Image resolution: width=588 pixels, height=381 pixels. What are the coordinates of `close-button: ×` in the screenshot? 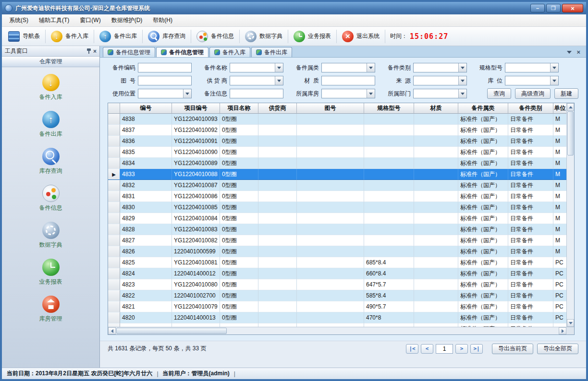 It's located at (573, 8).